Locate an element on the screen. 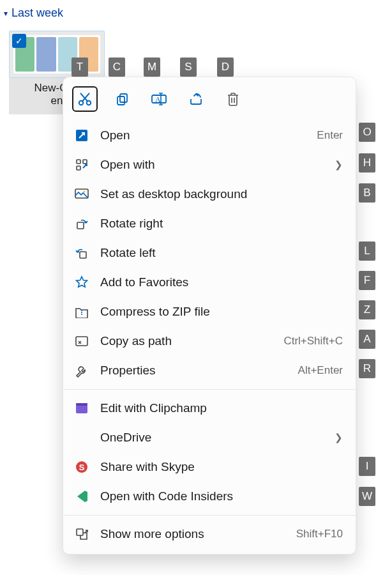 This screenshot has width=392, height=575. wrench-icon is located at coordinates (82, 371).